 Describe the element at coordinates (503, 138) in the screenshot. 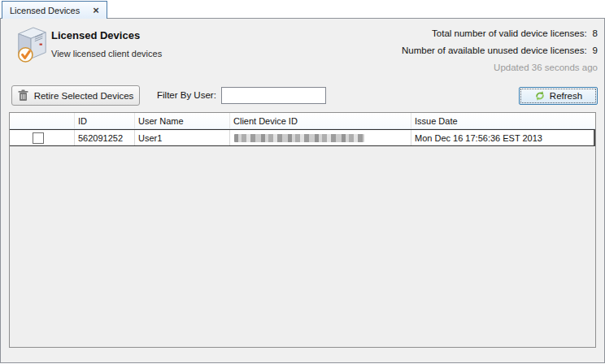

I see `issue-date-cell: Mon Dec 16 17:56:36 EST 2013` at that location.